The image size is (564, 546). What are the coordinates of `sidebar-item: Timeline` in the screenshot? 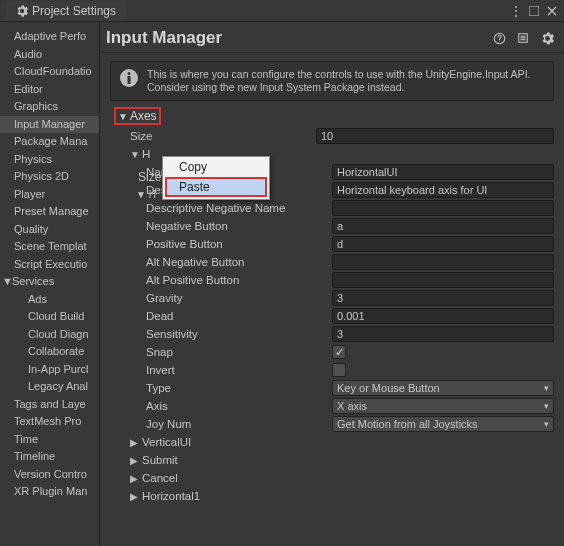 It's located at (50, 457).